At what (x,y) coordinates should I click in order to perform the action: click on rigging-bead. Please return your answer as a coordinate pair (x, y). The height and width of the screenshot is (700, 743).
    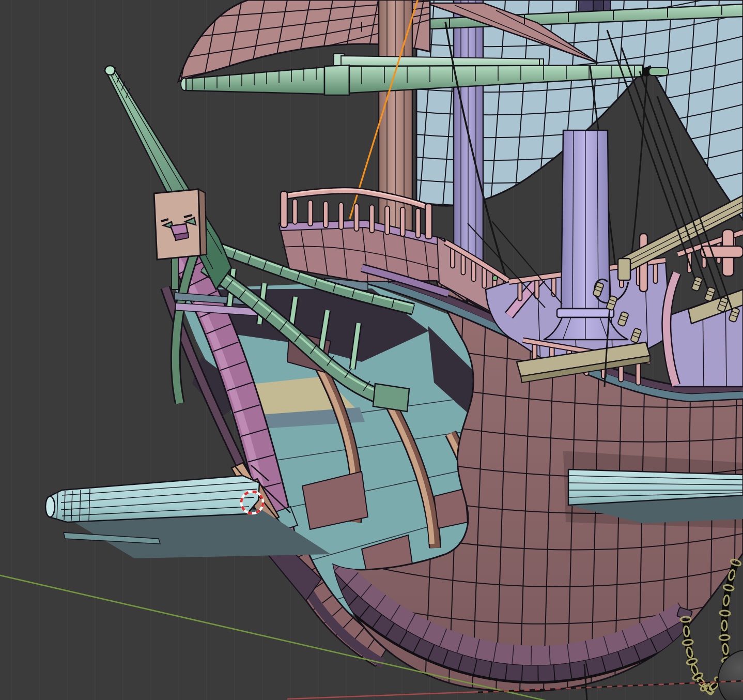
    Looking at the image, I should click on (495, 278).